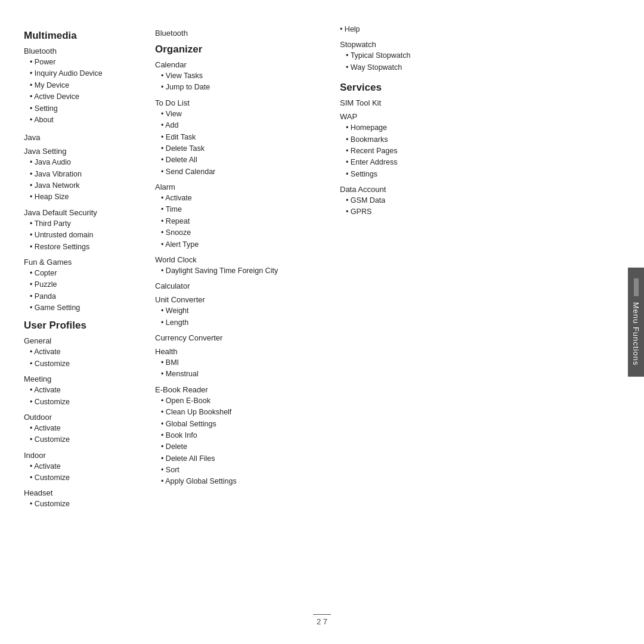  I want to click on wap-label: WAP, so click(411, 117).